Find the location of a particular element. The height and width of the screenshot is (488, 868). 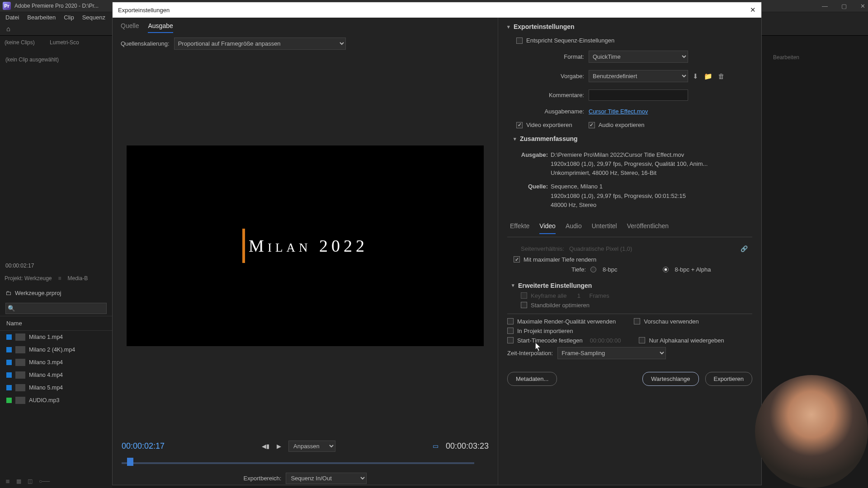

section-summary: Zusammenfassung is located at coordinates (633, 139).